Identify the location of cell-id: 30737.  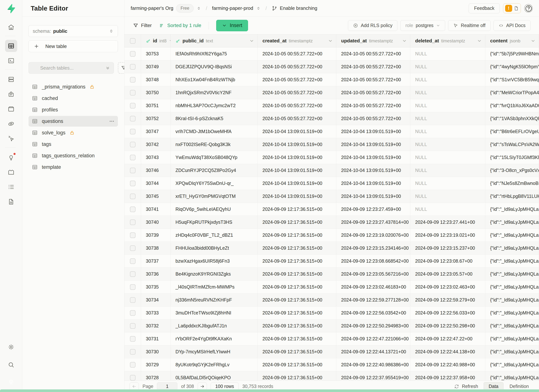
(156, 261).